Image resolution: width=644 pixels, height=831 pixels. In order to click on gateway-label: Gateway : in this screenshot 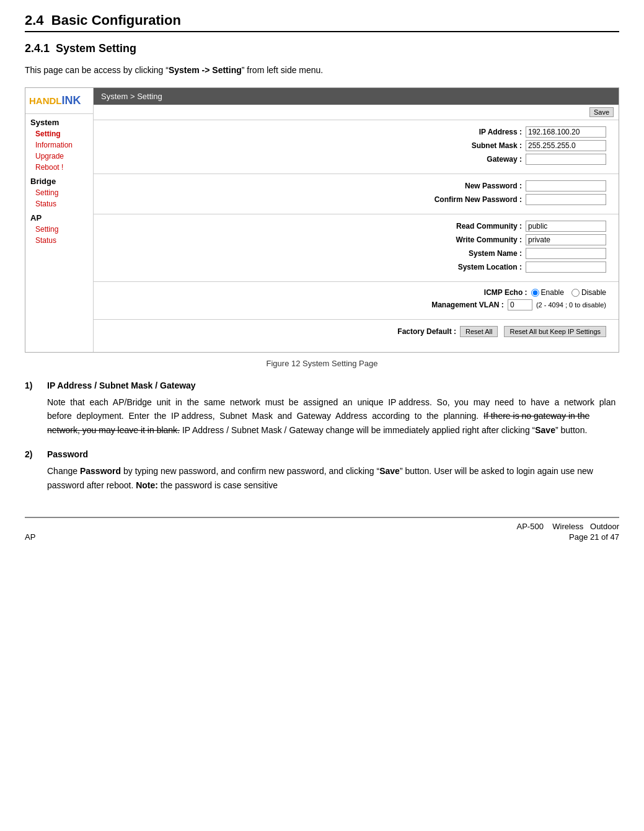, I will do `click(472, 159)`.